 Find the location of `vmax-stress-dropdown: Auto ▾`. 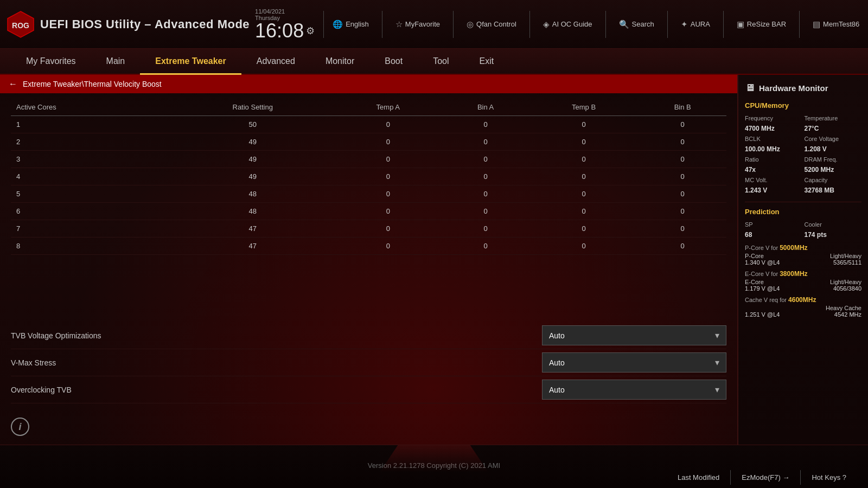

vmax-stress-dropdown: Auto ▾ is located at coordinates (634, 362).